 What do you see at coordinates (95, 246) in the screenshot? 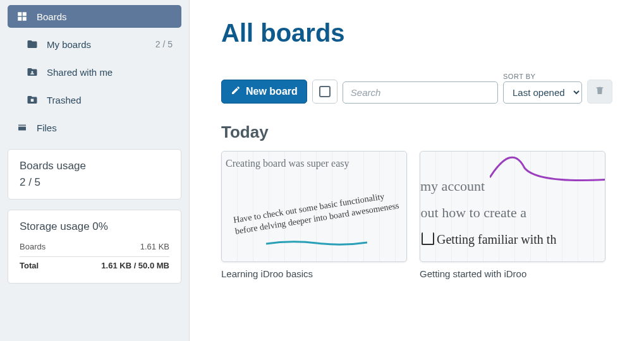
I see `storage-usage-card: Storage usage 0% Boards 1.61 KB Total 1.…` at bounding box center [95, 246].